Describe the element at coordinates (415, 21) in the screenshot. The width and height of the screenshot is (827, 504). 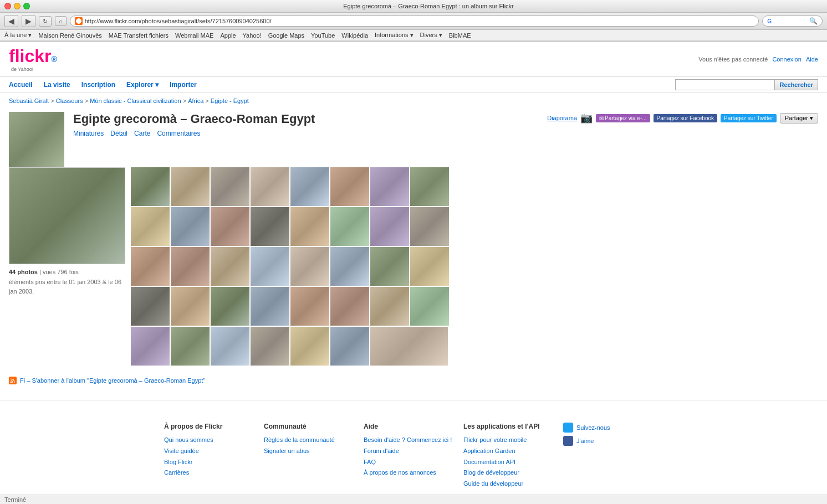
I see `address-bar: http://www.flickr.com/photos/sebastiagir…` at that location.